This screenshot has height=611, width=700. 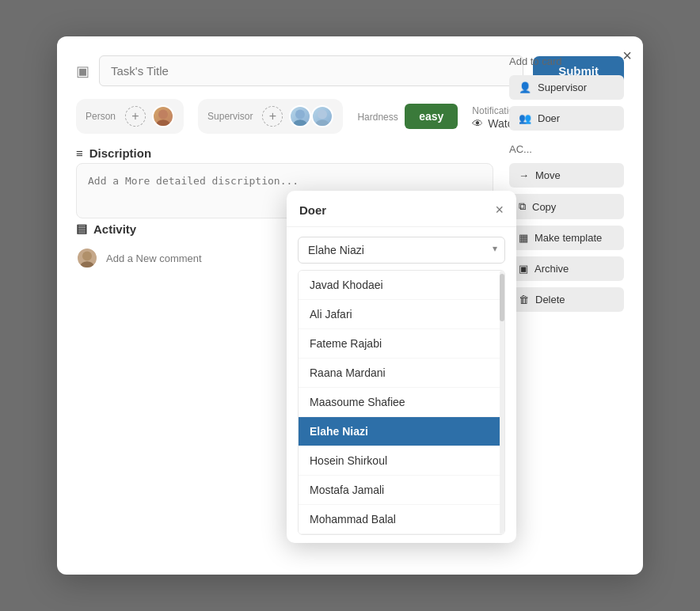 What do you see at coordinates (401, 249) in the screenshot?
I see `doer-select-wrapper: Elahe Niazi ▾` at bounding box center [401, 249].